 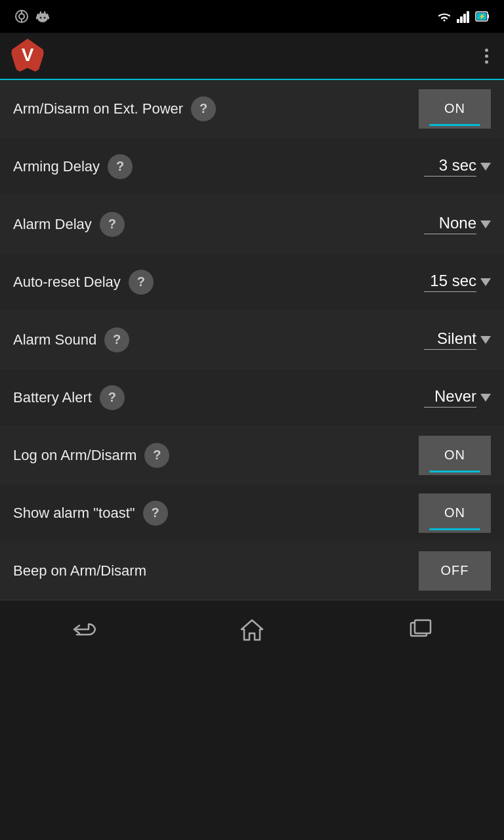 I want to click on help-button-alarm-sound: ?, so click(x=117, y=340).